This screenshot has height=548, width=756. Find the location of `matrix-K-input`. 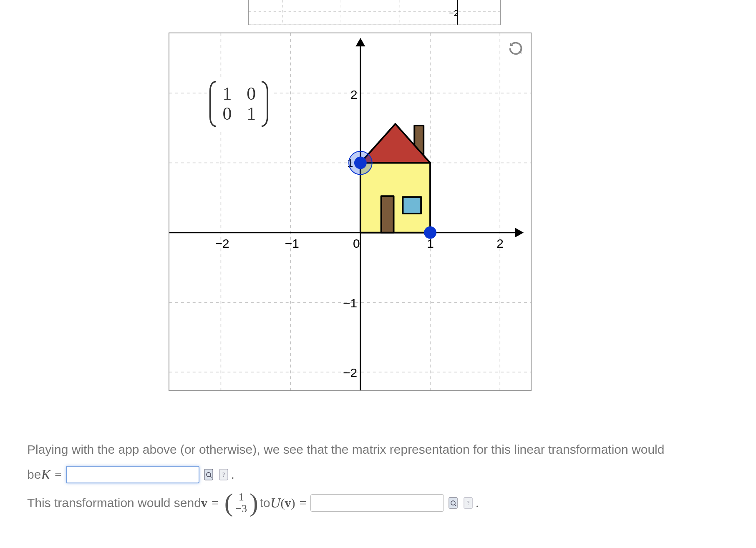

matrix-K-input is located at coordinates (133, 475).